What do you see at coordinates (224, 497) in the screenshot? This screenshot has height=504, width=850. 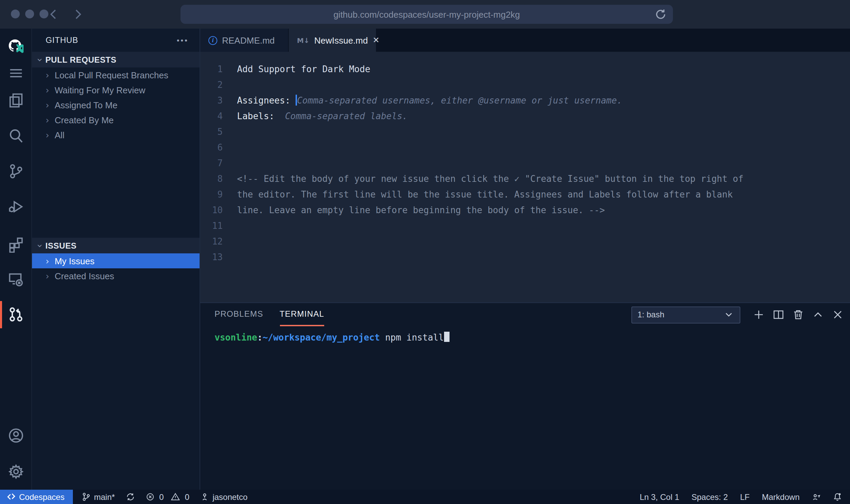 I see `live-share-user: jasonetco` at bounding box center [224, 497].